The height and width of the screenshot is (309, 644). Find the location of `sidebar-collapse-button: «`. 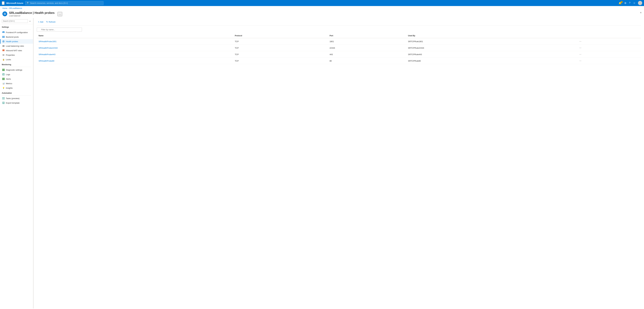

sidebar-collapse-button: « is located at coordinates (30, 21).